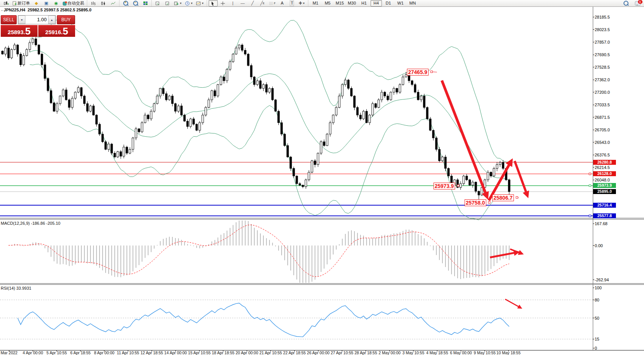  I want to click on chart-ohlc: 25982.5 25997.5 25802.5 25895.0, so click(60, 10).